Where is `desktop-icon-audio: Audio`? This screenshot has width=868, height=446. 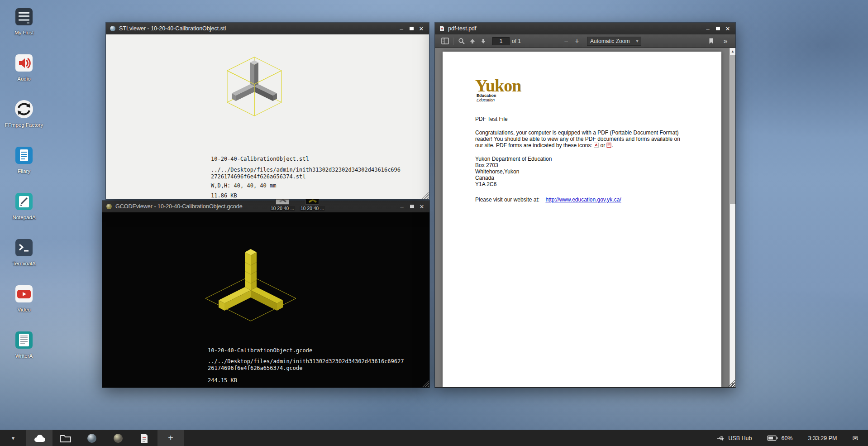
desktop-icon-audio: Audio is located at coordinates (24, 72).